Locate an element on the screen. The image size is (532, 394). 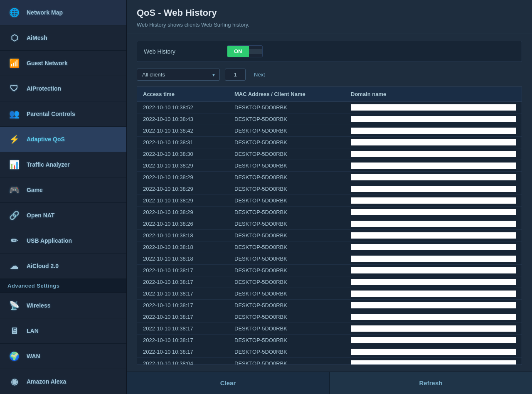
web-history-toggle: ON is located at coordinates (245, 52).